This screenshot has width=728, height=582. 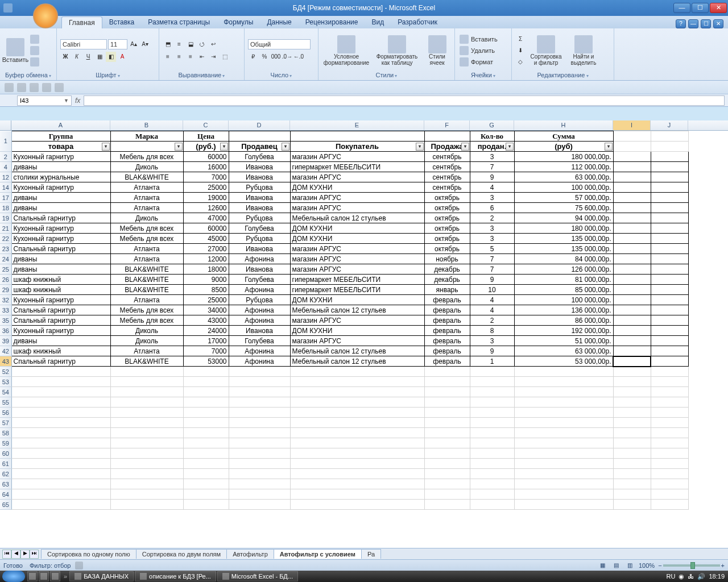 I want to click on cell: BLAK&WHITE, so click(x=147, y=361).